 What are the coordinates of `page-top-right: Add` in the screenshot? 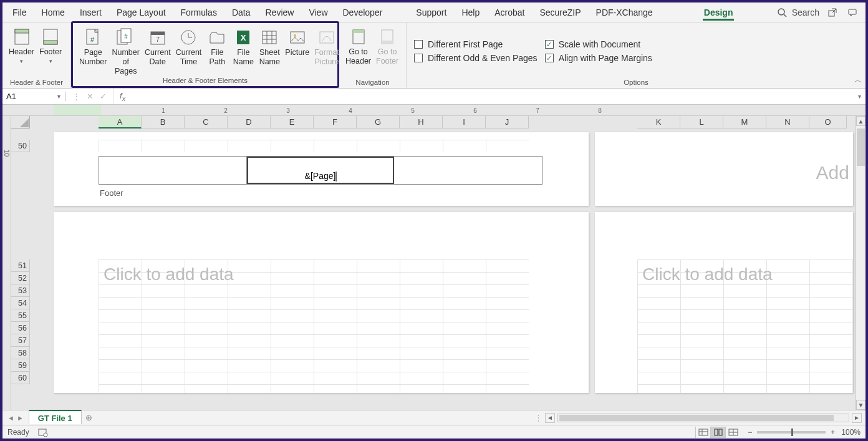 It's located at (724, 169).